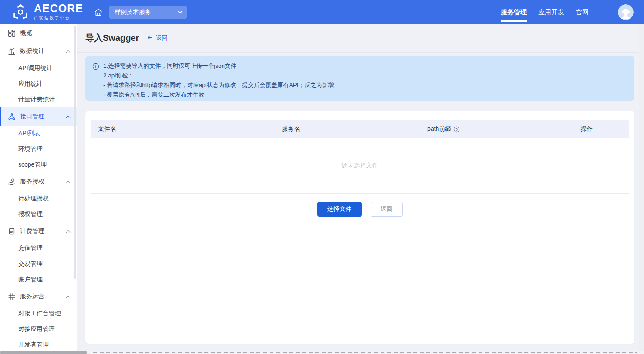  What do you see at coordinates (30, 248) in the screenshot?
I see `sidebar-item-label: 充值管理` at bounding box center [30, 248].